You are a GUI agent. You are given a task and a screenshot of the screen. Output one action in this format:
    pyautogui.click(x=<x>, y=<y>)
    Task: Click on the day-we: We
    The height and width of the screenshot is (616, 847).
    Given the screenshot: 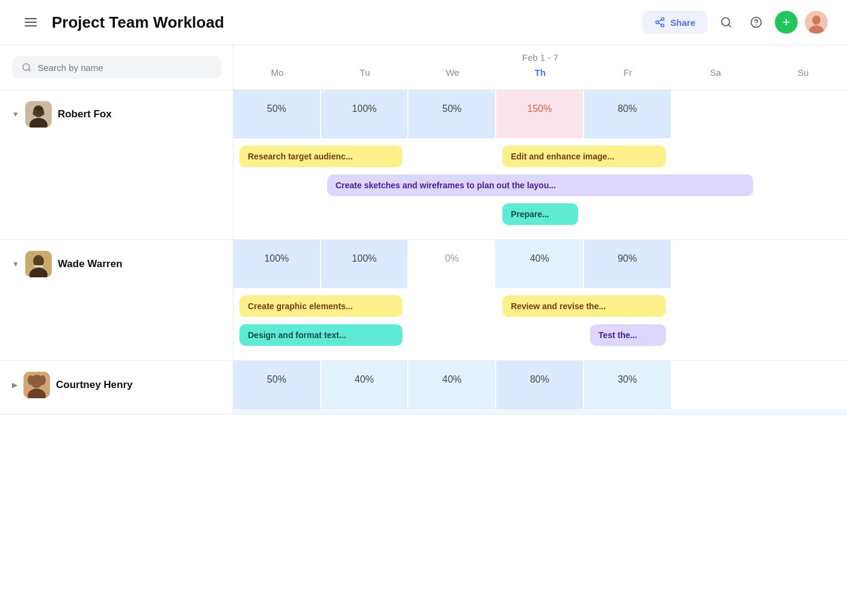 What is the action you would take?
    pyautogui.click(x=452, y=75)
    